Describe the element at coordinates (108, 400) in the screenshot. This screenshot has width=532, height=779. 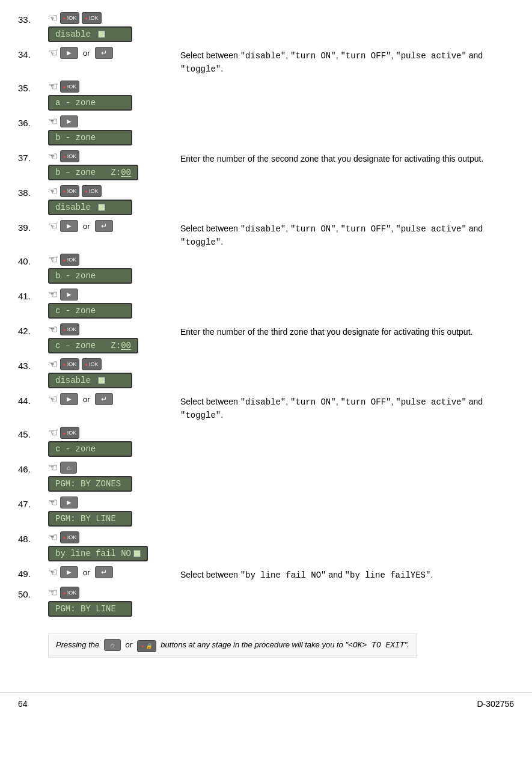
I see `step-widget-44: ☜ ► or ↵` at that location.